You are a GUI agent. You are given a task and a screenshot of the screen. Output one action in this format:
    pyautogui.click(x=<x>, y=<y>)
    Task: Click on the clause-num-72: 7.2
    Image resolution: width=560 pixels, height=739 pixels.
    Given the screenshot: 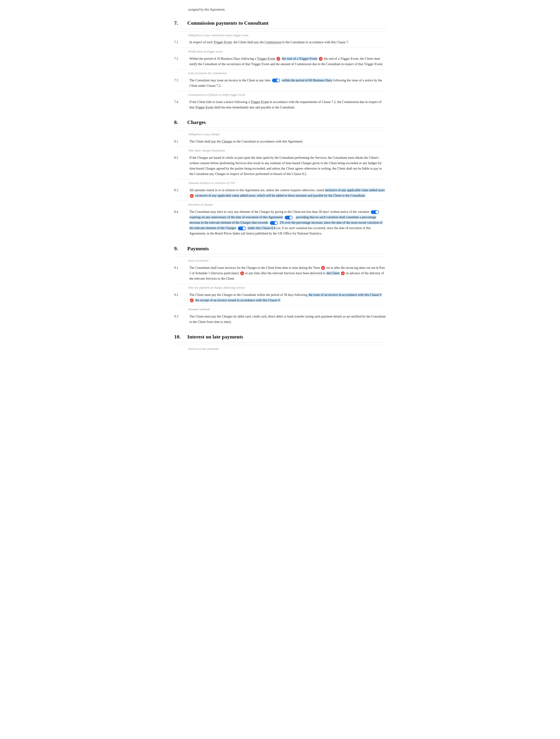 What is the action you would take?
    pyautogui.click(x=180, y=61)
    